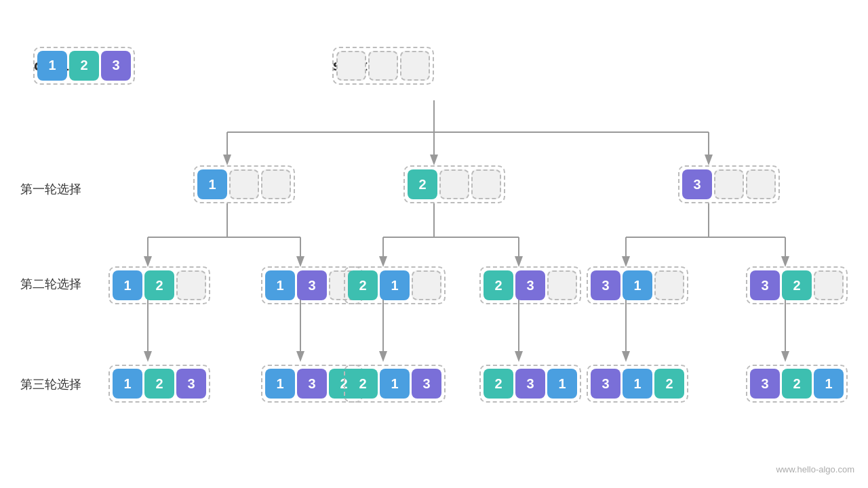 This screenshot has height=488, width=868. Describe the element at coordinates (797, 384) in the screenshot. I see `l3-node-6: 3 2 1` at that location.